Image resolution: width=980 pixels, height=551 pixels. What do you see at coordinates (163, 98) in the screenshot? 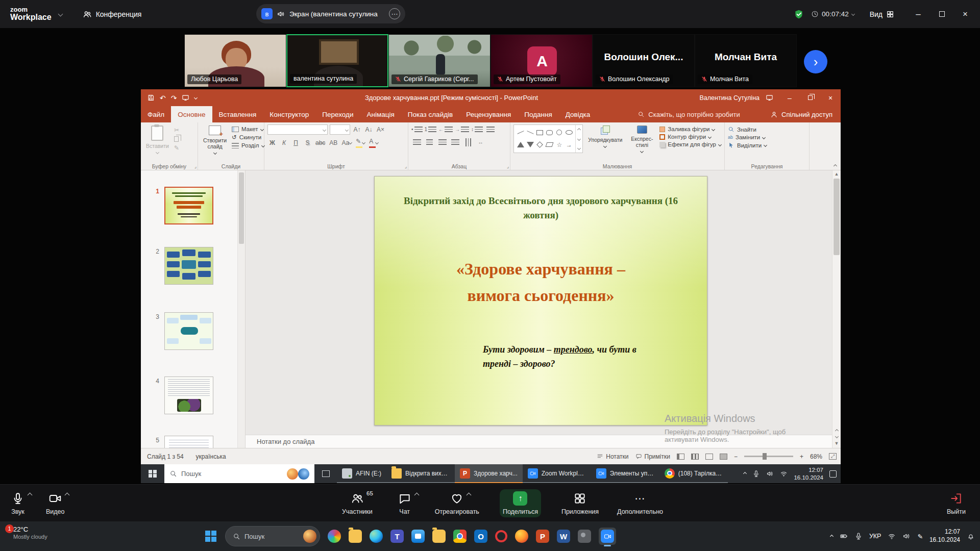
I see `undo-icon: ↶` at bounding box center [163, 98].